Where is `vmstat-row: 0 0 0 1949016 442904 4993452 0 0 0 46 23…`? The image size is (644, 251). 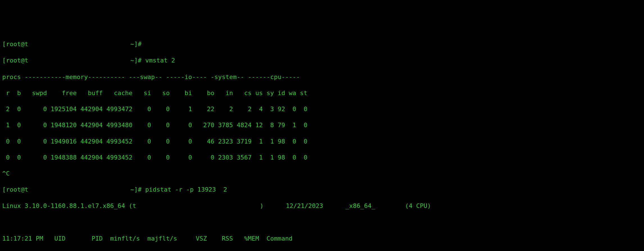 vmstat-row: 0 0 0 1949016 442904 4993452 0 0 0 46 23… is located at coordinates (322, 142).